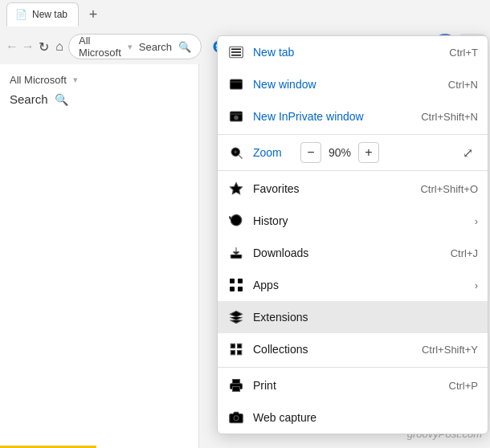  I want to click on menu-downloads-label: Downloads, so click(352, 253).